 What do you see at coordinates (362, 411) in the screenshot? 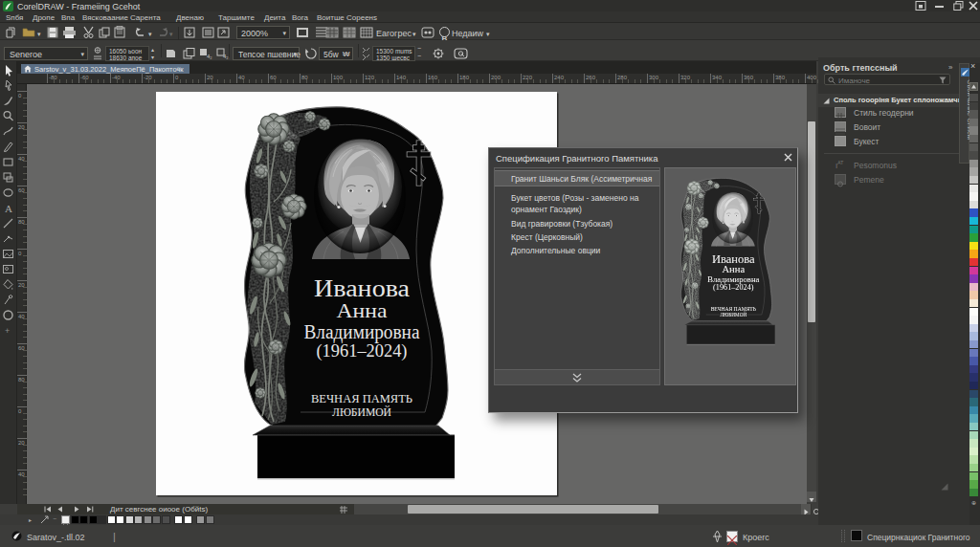
I see `svg-text: ЛЮБИМОЙ` at bounding box center [362, 411].